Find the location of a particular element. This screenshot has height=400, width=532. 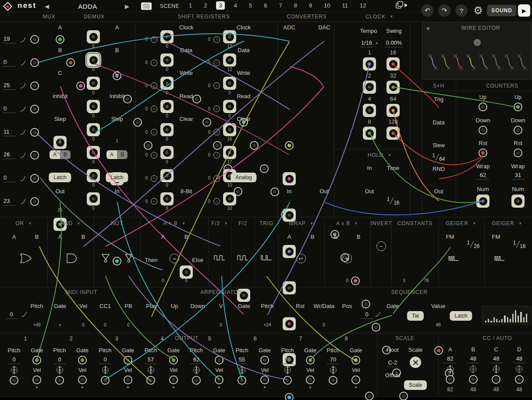

sh-slew-value: 164 is located at coordinates (438, 157).